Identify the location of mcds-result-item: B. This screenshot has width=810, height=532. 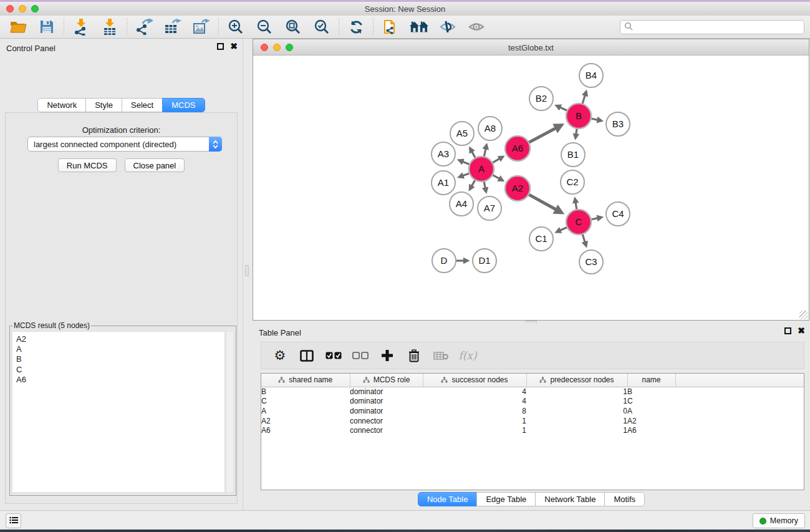
(120, 359).